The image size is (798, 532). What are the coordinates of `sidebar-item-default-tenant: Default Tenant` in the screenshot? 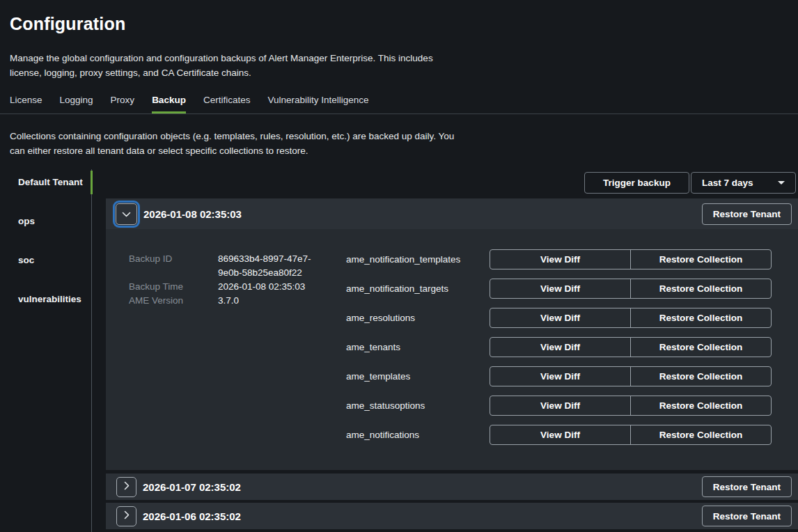 It's located at (46, 196).